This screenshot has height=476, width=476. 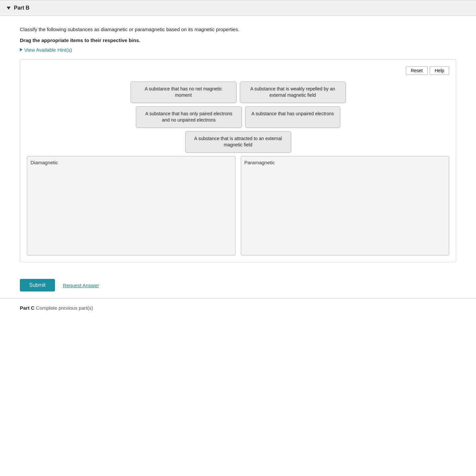 What do you see at coordinates (64, 308) in the screenshot?
I see `part-c-text: Complete previous part(s)` at bounding box center [64, 308].